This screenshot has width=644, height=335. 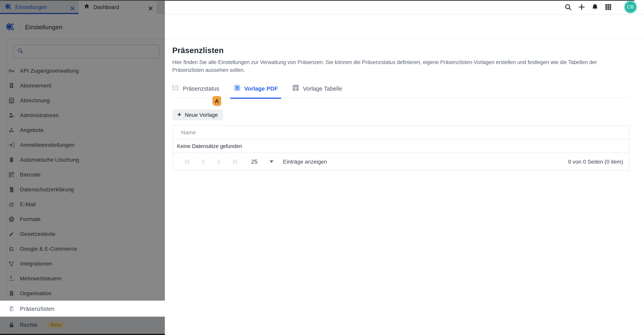 What do you see at coordinates (179, 114) in the screenshot?
I see `plus-icon: +` at bounding box center [179, 114].